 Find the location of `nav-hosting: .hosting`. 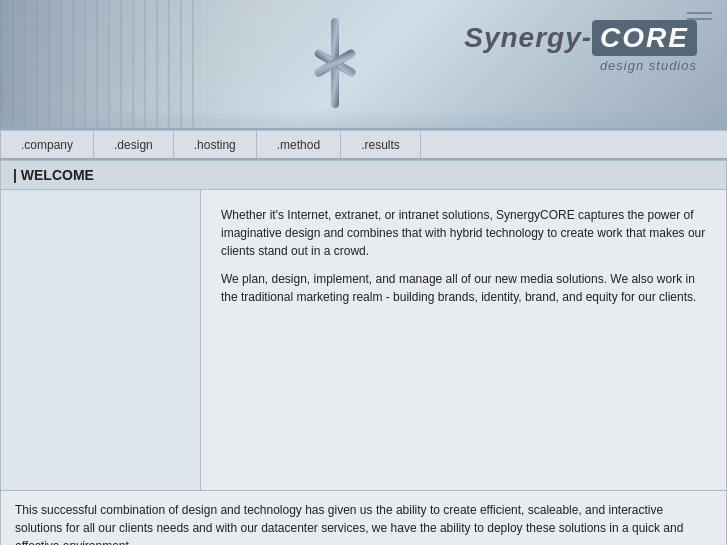

nav-hosting: .hosting is located at coordinates (216, 144).